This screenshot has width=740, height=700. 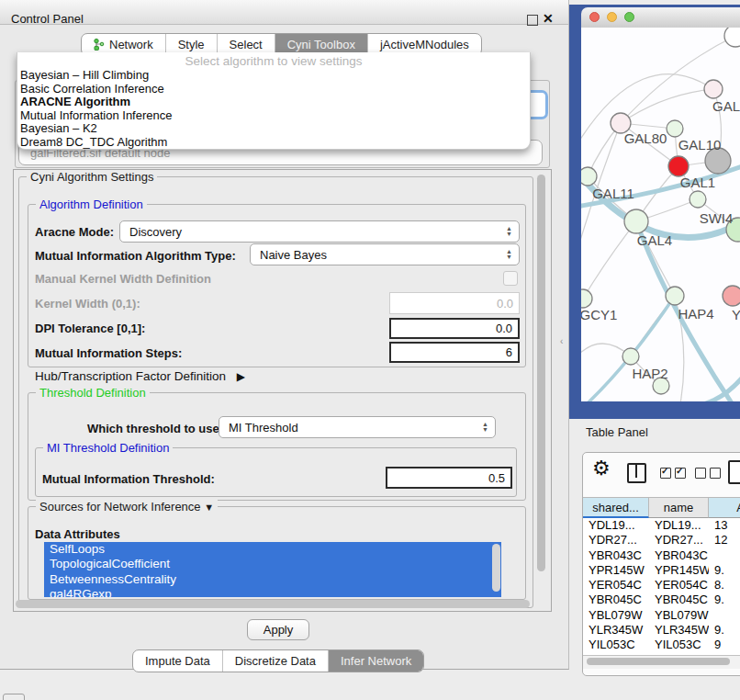 I want to click on float-window-icon, so click(x=533, y=20).